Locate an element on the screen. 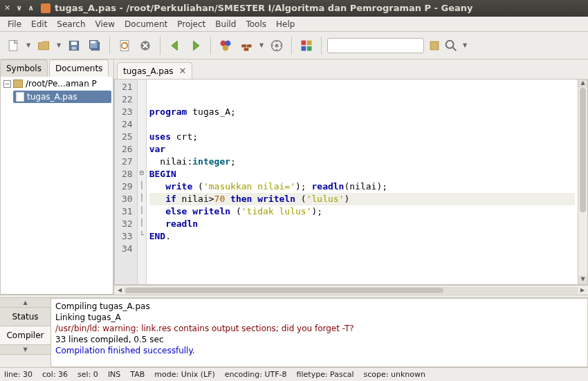  fold-column: ⊟││││└ is located at coordinates (142, 182).